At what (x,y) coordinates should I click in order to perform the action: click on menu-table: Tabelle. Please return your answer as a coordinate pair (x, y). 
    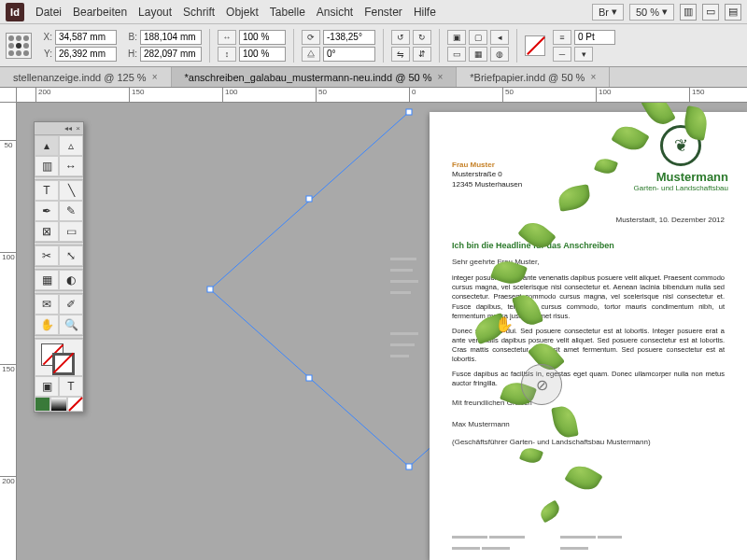
    Looking at the image, I should click on (288, 12).